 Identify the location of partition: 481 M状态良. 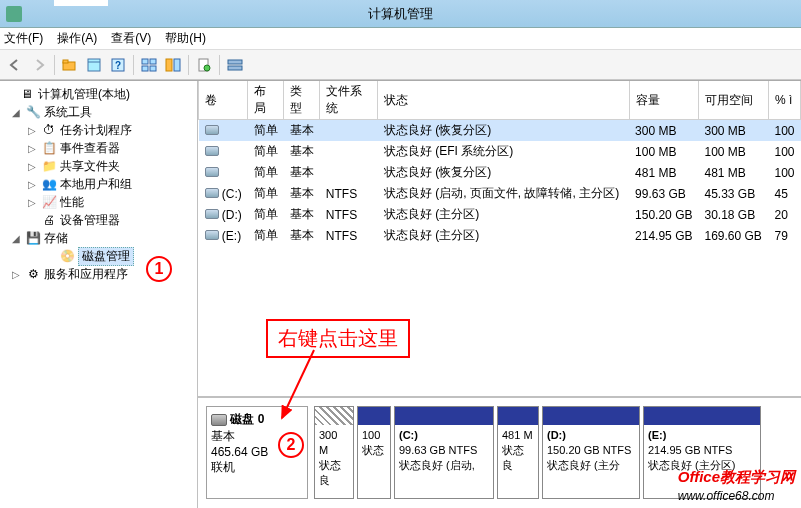
(518, 452).